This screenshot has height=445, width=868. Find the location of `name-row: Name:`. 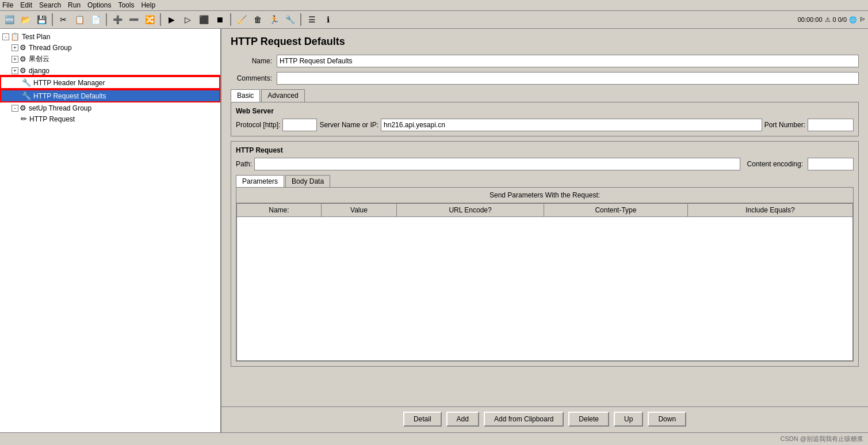

name-row: Name: is located at coordinates (545, 61).